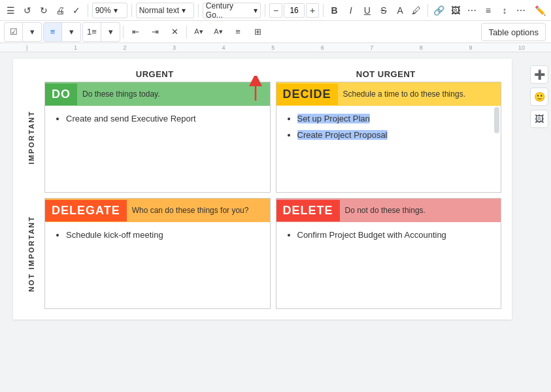 This screenshot has height=392, width=551. What do you see at coordinates (159, 10) in the screenshot?
I see `style-value: Normal text` at bounding box center [159, 10].